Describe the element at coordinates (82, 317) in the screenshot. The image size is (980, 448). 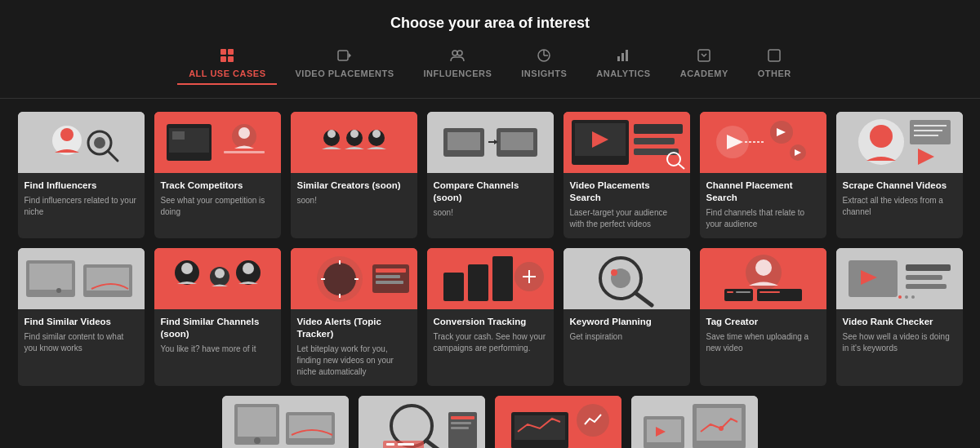
I see `card-find-similar-videos: Find Similar Videos Find similar content…` at that location.